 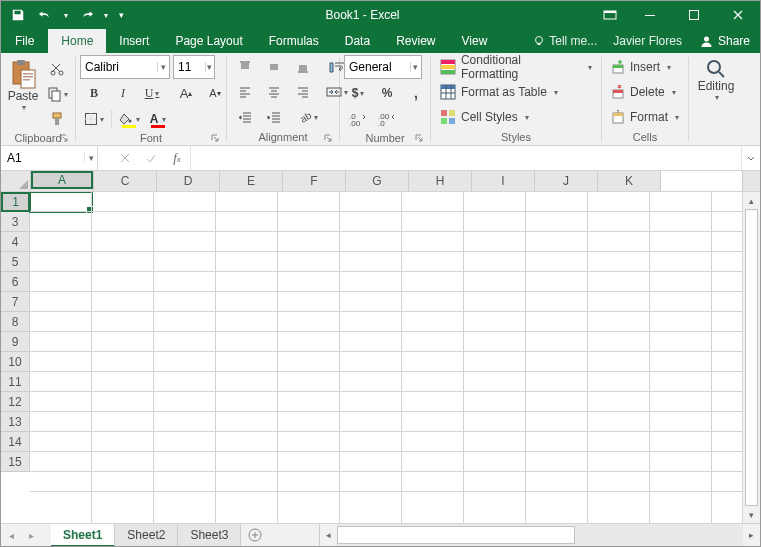 What do you see at coordinates (152, 93) in the screenshot?
I see `underline-button: U▾` at bounding box center [152, 93].